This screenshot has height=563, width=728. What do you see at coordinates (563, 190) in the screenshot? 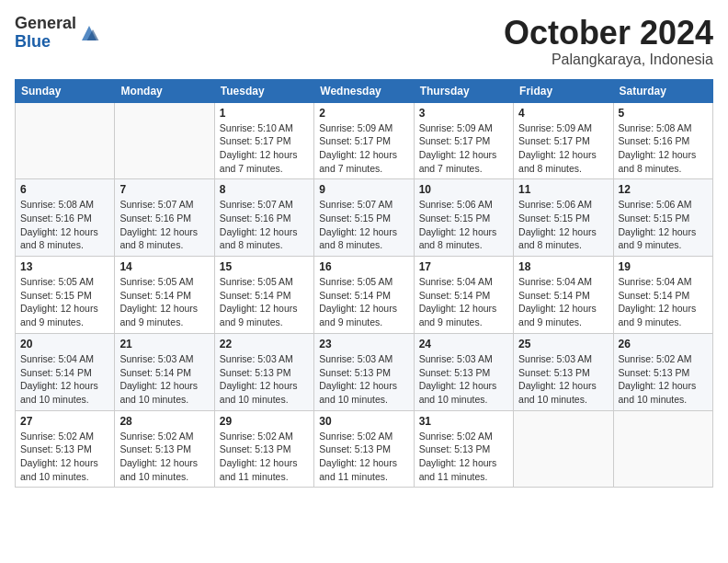
I see `day-number: 11` at bounding box center [563, 190].